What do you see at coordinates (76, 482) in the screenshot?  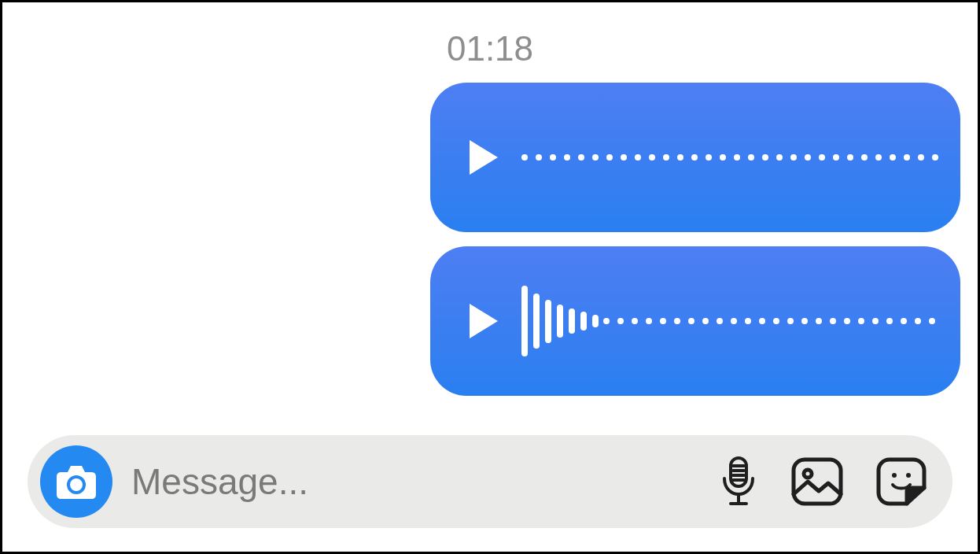 I see `camera-button` at bounding box center [76, 482].